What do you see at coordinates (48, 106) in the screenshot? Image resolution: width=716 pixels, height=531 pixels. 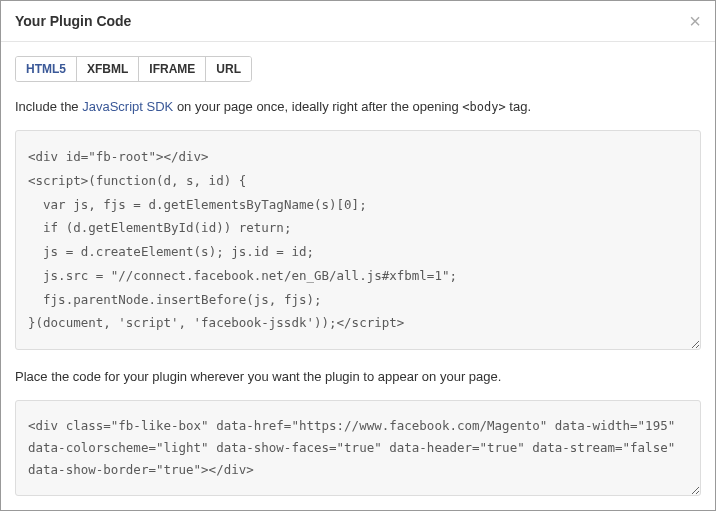 I see `instruction-text: Include the` at bounding box center [48, 106].